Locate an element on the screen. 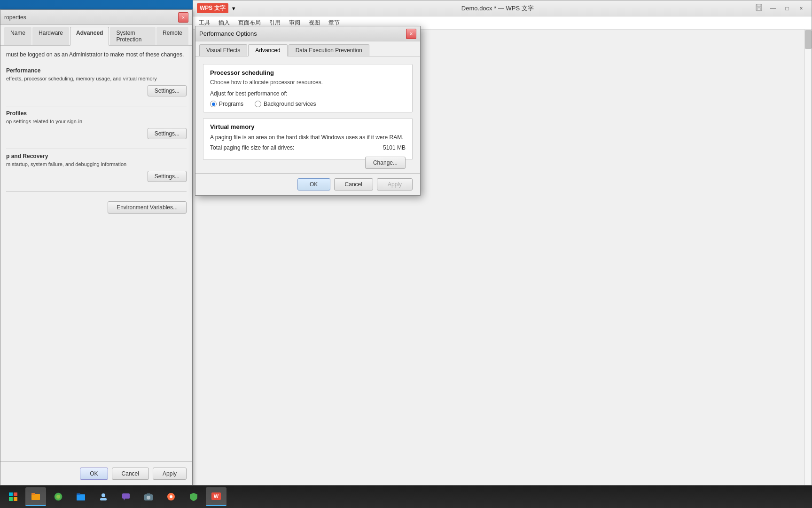 The image size is (812, 508). taskbar-start-btn is located at coordinates (13, 497).